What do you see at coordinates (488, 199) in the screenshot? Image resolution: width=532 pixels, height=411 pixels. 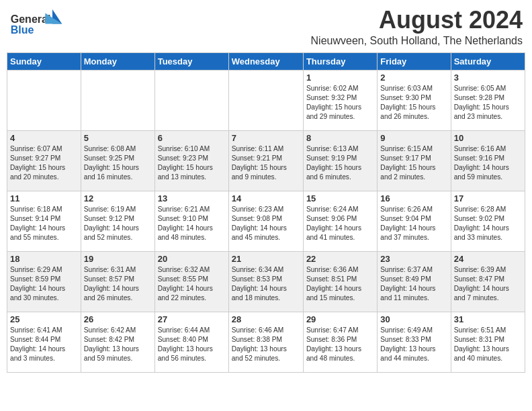 I see `day-number: 17` at bounding box center [488, 199].